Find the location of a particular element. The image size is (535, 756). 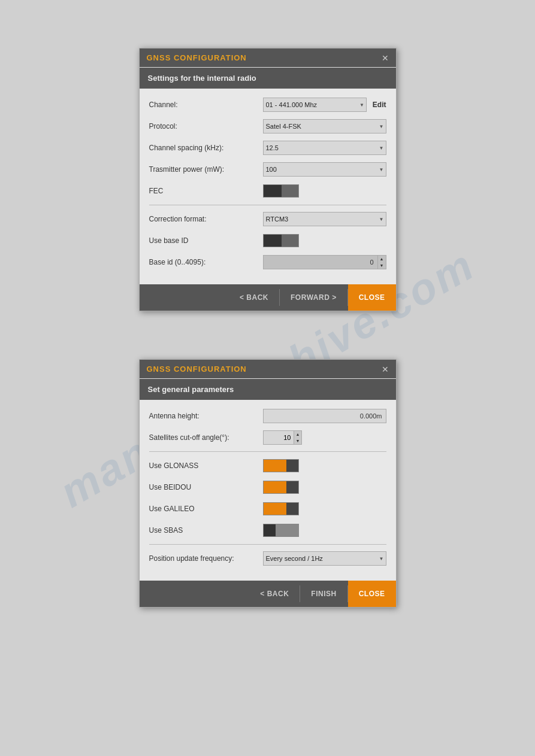

dialog2-body: Antenna height: Satellites cut-off angle… is located at coordinates (268, 490).